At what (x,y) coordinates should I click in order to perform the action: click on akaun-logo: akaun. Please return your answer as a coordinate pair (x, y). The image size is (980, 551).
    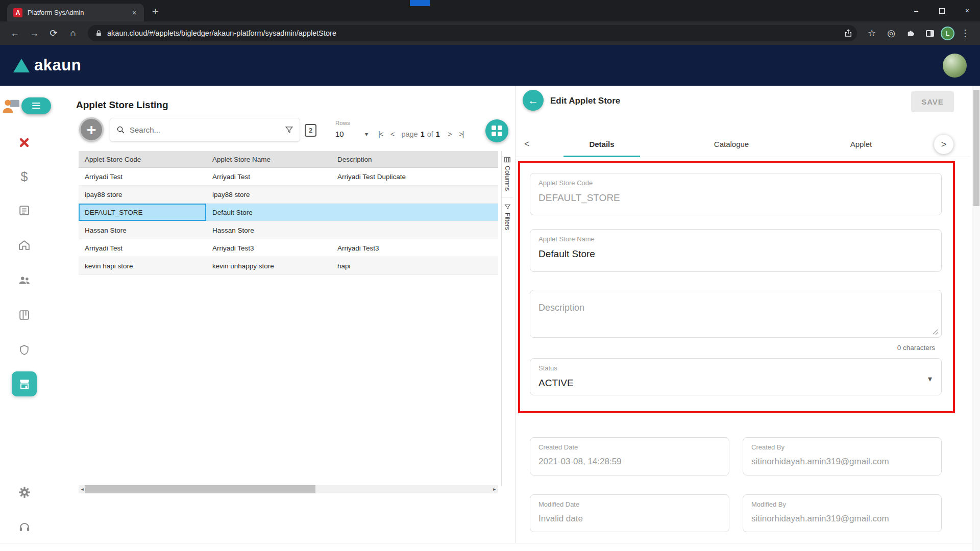
    Looking at the image, I should click on (47, 65).